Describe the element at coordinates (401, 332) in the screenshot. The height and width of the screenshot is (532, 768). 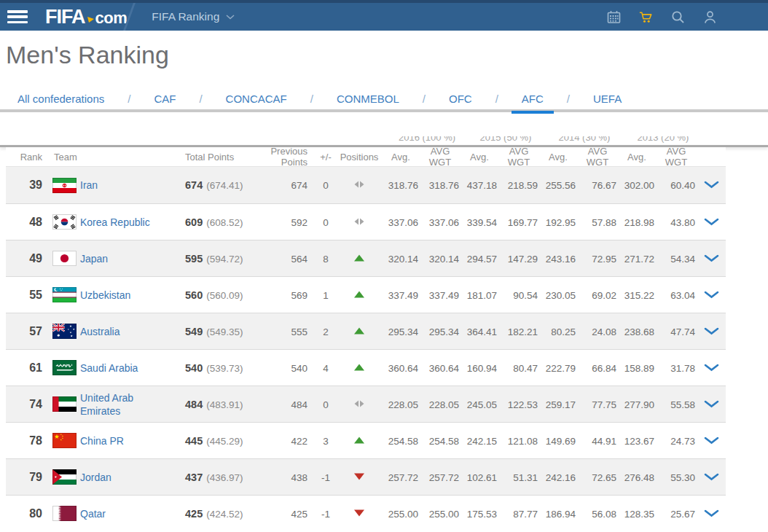
I see `avg-cell: 295.34` at that location.